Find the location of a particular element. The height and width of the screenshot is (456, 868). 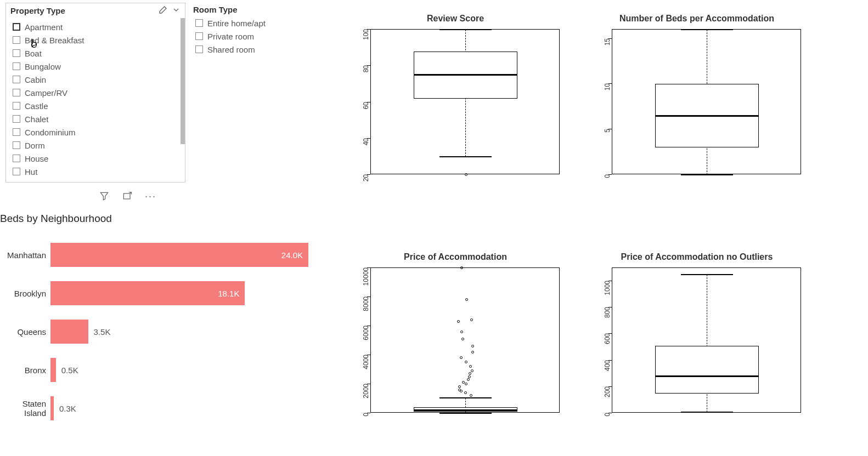

bar-category-label: Queens is located at coordinates (25, 332).